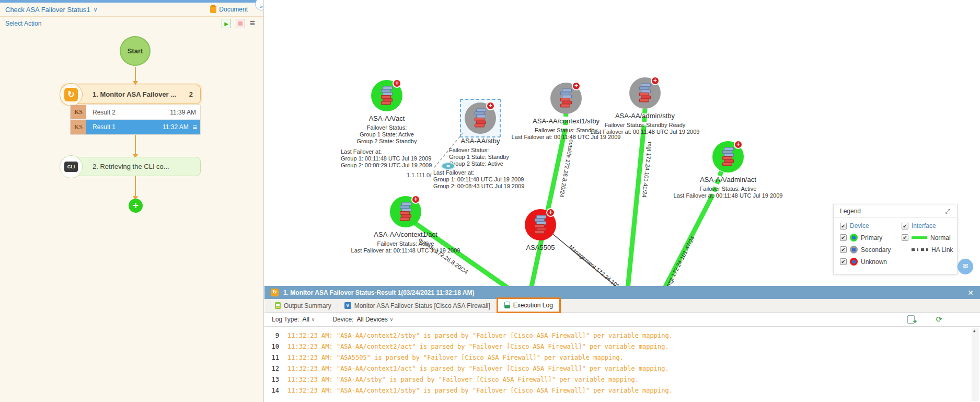 This screenshot has height=402, width=980. I want to click on interface-checkbox: ✔, so click(905, 226).